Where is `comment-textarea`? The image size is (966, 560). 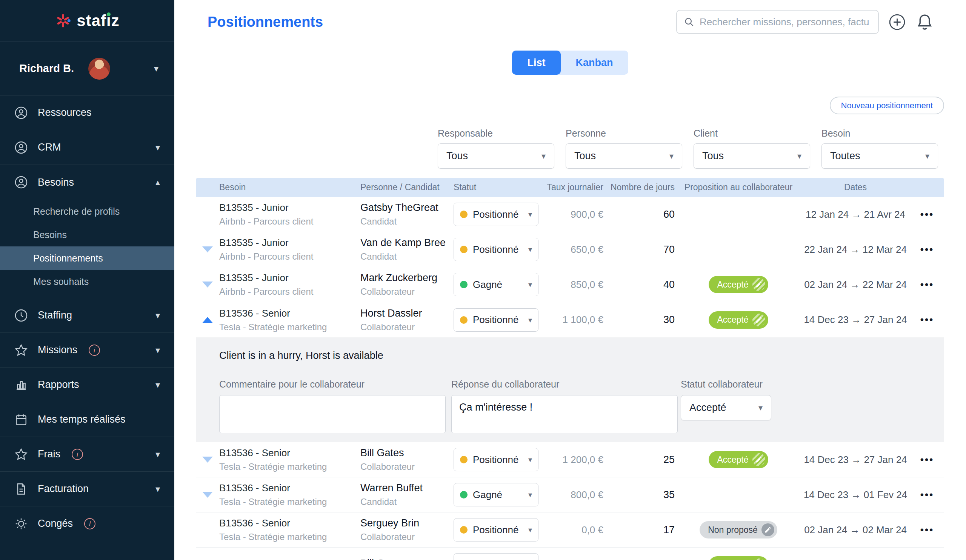
comment-textarea is located at coordinates (333, 414).